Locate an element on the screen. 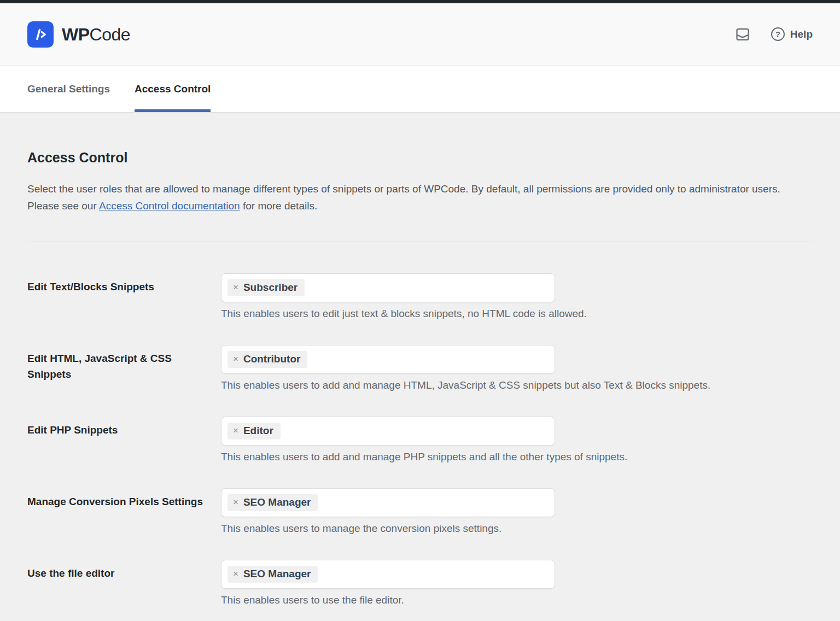 The width and height of the screenshot is (840, 621). settings-field-row: Edit Text/Blocks Snippets × Subscriber T… is located at coordinates (420, 296).